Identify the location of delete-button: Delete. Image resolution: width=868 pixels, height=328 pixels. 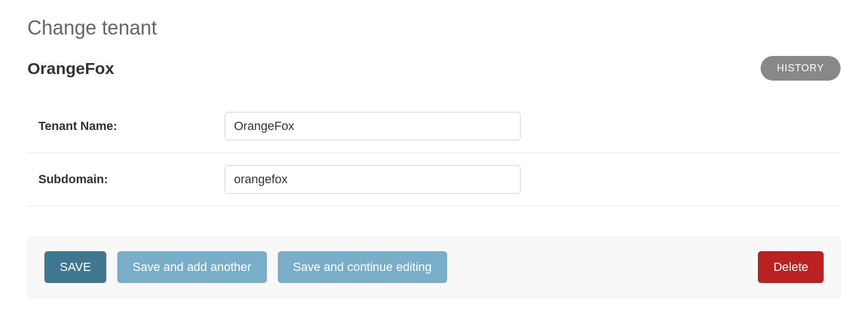
(791, 267).